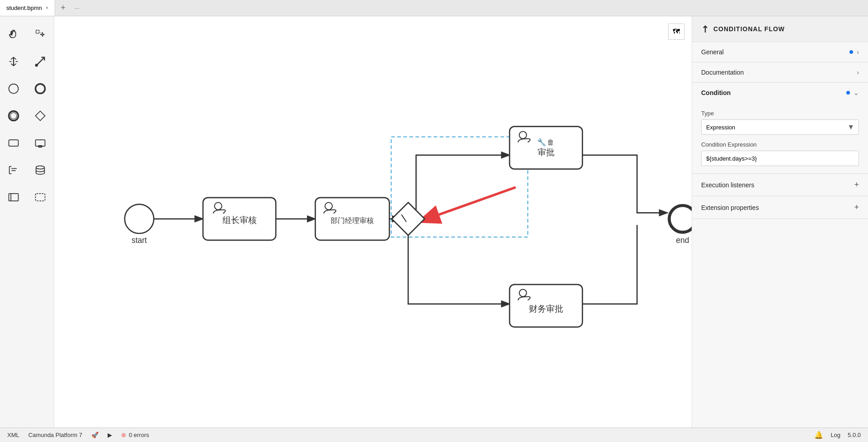 The height and width of the screenshot is (442, 868). What do you see at coordinates (139, 435) in the screenshot?
I see `errors-text: 0 errors` at bounding box center [139, 435].